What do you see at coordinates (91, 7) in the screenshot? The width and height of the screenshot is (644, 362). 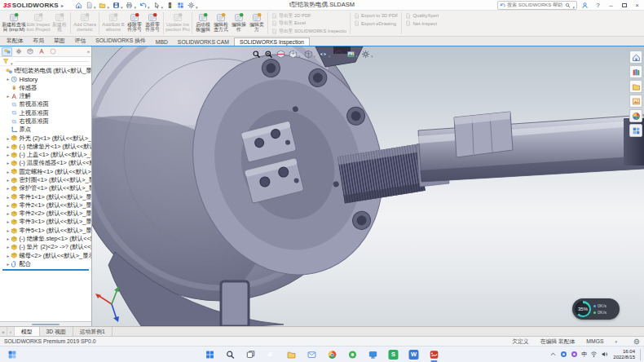 I see `new-document-button` at bounding box center [91, 7].